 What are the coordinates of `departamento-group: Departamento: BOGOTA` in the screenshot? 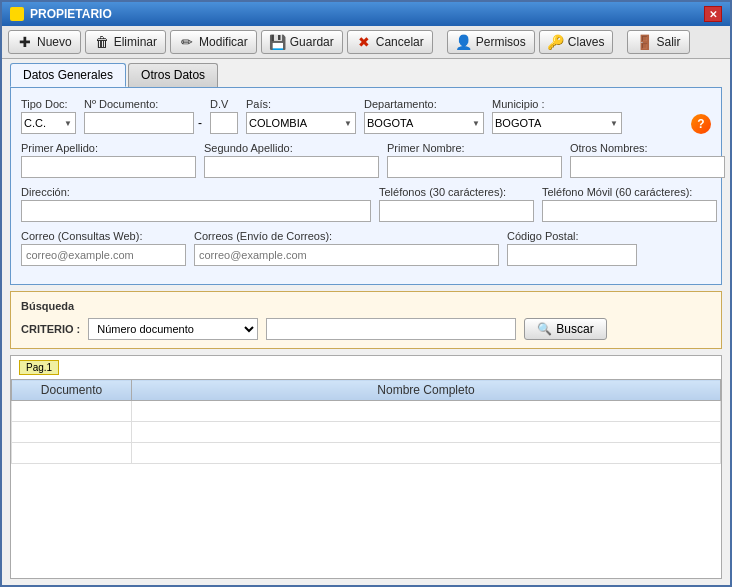 It's located at (424, 116).